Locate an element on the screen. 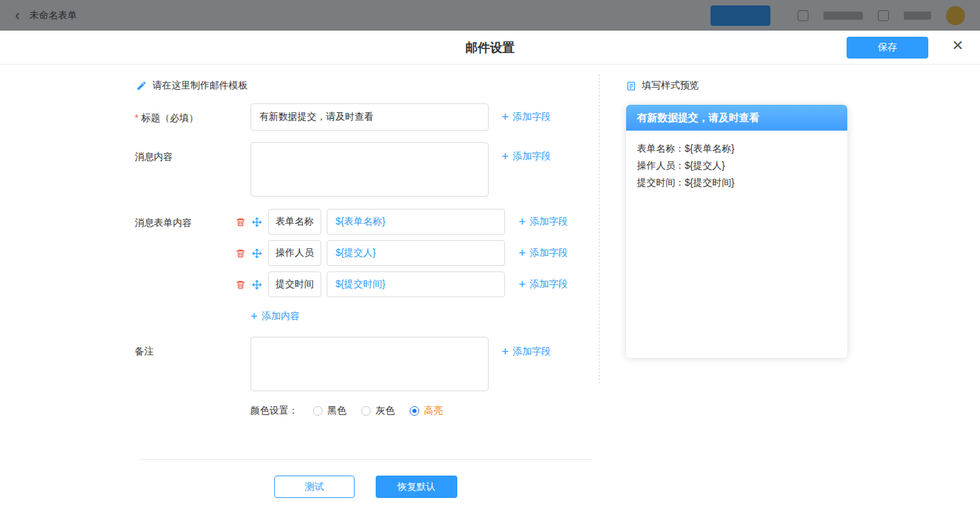 This screenshot has width=980, height=515. preview-row: 表单名称：${表单名称} is located at coordinates (736, 148).